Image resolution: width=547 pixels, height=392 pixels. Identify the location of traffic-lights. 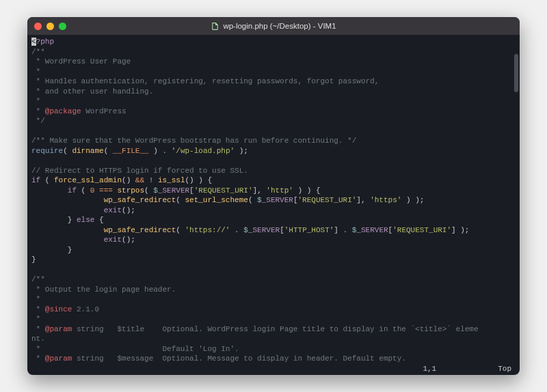
(51, 26).